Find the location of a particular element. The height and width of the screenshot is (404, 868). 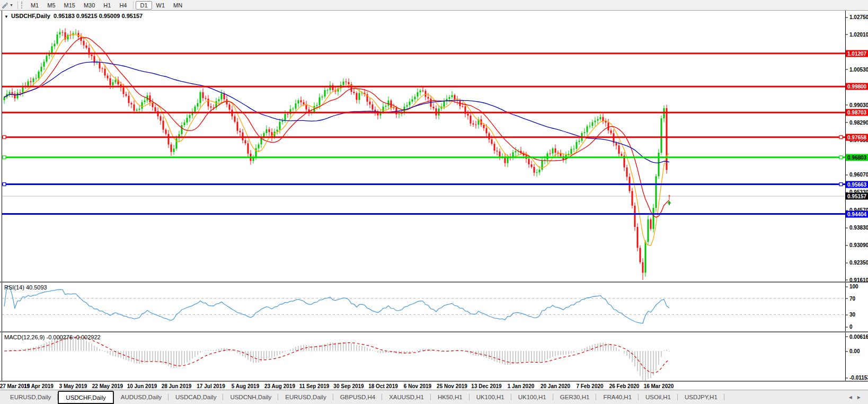

timeframe-button-m15: M15 is located at coordinates (70, 5).